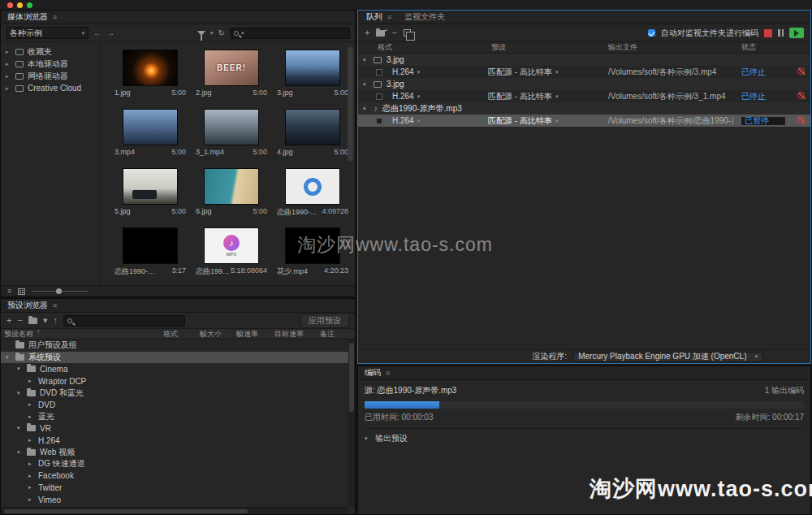 The height and width of the screenshot is (515, 812). What do you see at coordinates (352, 423) in the screenshot?
I see `preset-scrollbar` at bounding box center [352, 423].